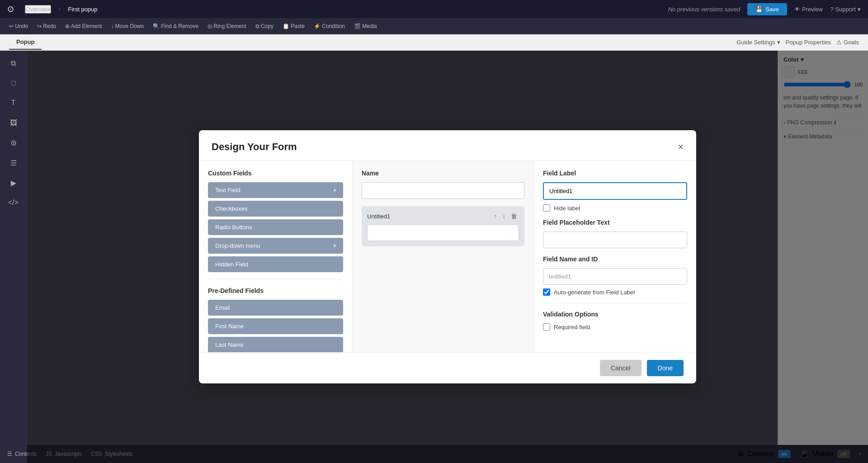 The width and height of the screenshot is (868, 463). I want to click on field-label-input, so click(615, 191).